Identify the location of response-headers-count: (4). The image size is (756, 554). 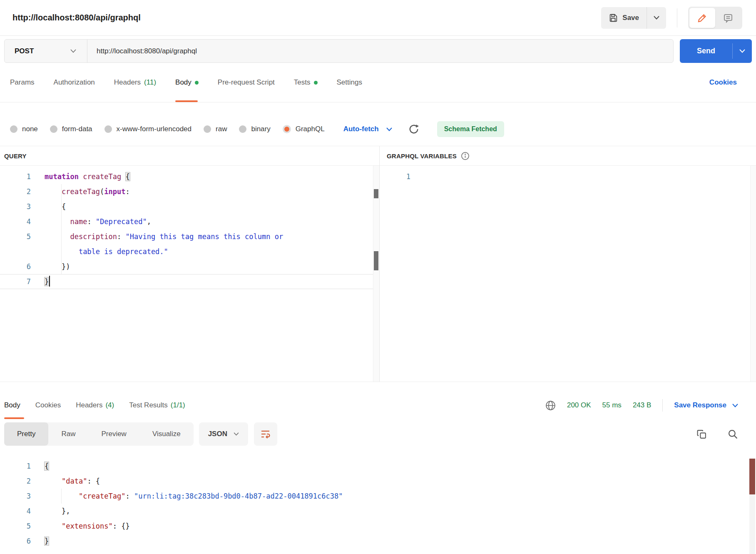
(110, 405).